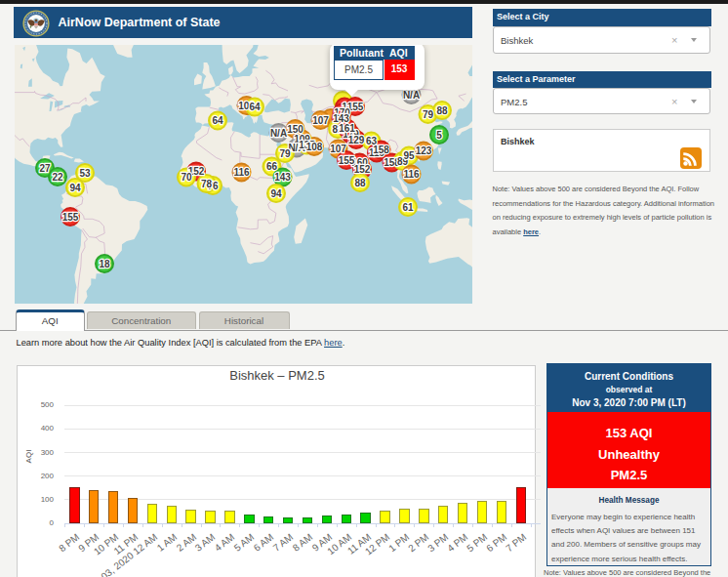  Describe the element at coordinates (104, 264) in the screenshot. I see `svg-text: 18` at that location.